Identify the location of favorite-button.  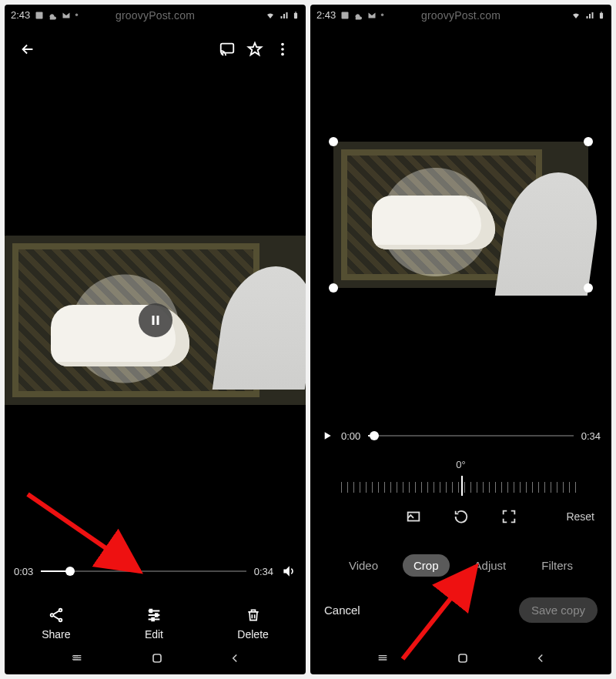
(255, 49).